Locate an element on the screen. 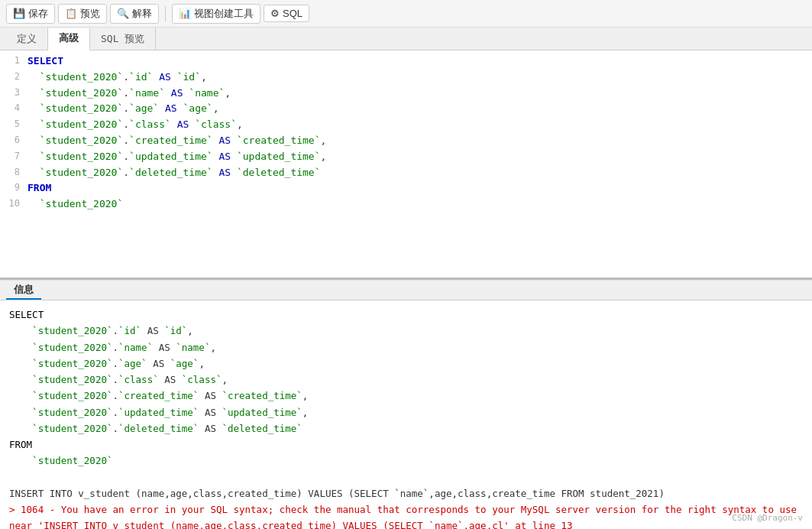  view-builder-icon: 📊 is located at coordinates (185, 14).